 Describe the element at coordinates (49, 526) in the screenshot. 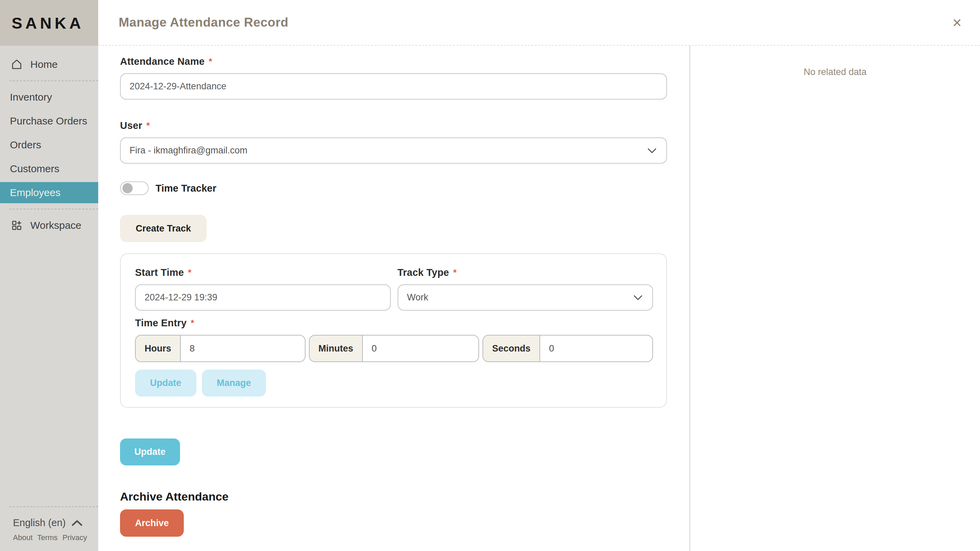

I see `sidebar-footer: English (en) About Terms Privacy` at that location.